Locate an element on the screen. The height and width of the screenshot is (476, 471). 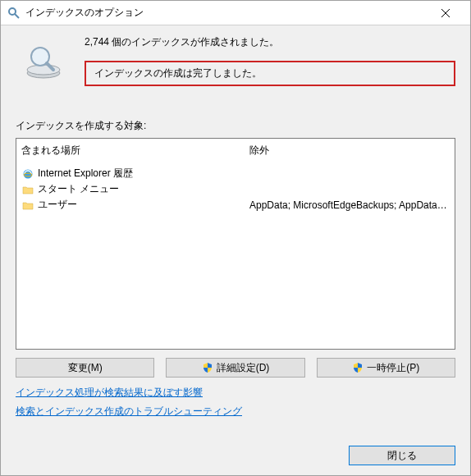
close-icon is located at coordinates (446, 13).